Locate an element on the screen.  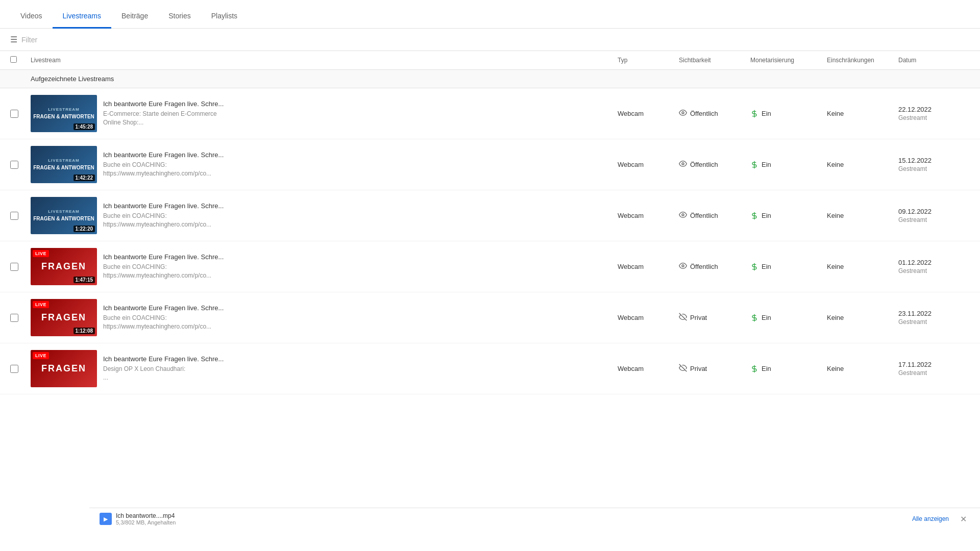
header-einschraenkungen: Einschränkungen is located at coordinates (863, 60).